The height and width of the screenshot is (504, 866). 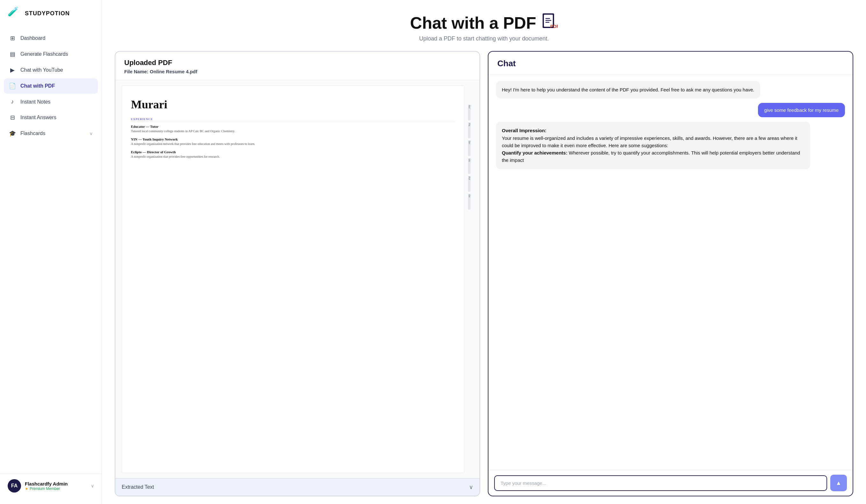 What do you see at coordinates (12, 86) in the screenshot?
I see `pdf-icon: 📄` at bounding box center [12, 86].